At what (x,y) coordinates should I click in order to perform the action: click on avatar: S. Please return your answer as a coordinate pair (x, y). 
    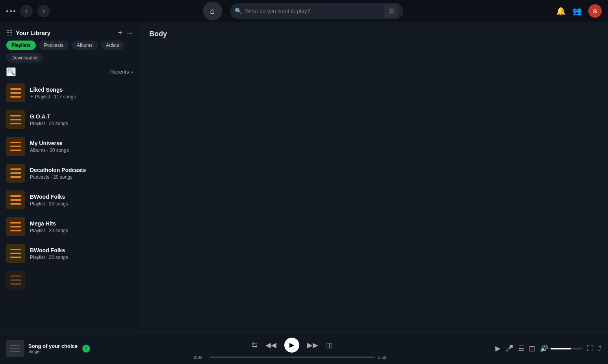
    Looking at the image, I should click on (595, 11).